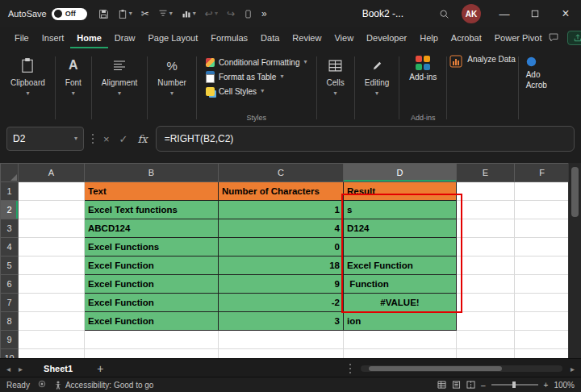 The image size is (581, 392). Describe the element at coordinates (575, 192) in the screenshot. I see `vertical-scrollbar-thumb` at that location.